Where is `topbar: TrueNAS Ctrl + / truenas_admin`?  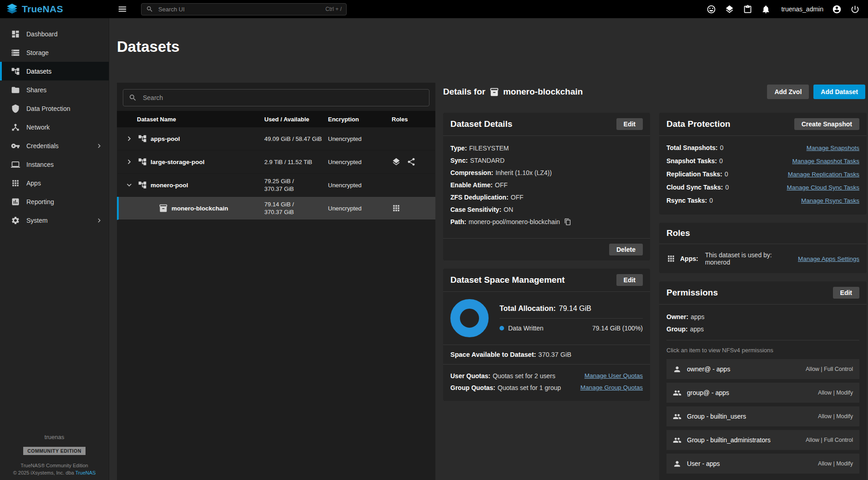 topbar: TrueNAS Ctrl + / truenas_admin is located at coordinates (434, 9).